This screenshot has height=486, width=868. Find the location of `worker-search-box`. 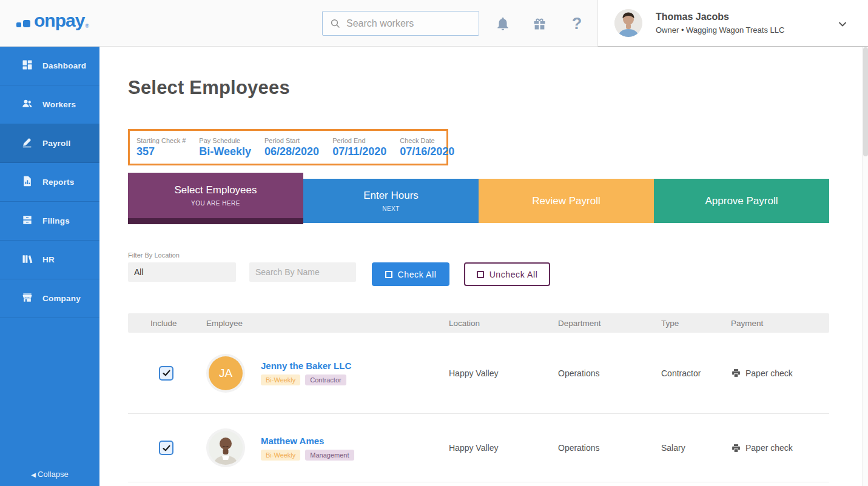

worker-search-box is located at coordinates (400, 23).